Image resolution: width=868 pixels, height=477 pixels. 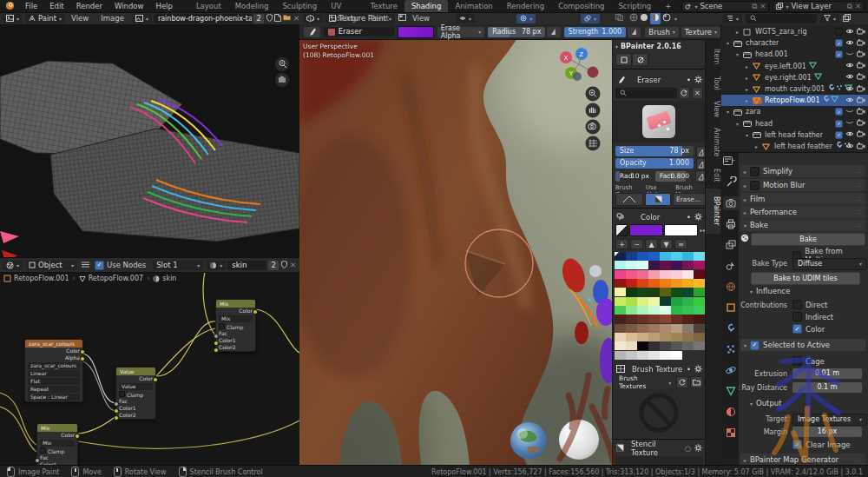 What do you see at coordinates (850, 55) in the screenshot?
I see `eye-closed-icon` at bounding box center [850, 55].